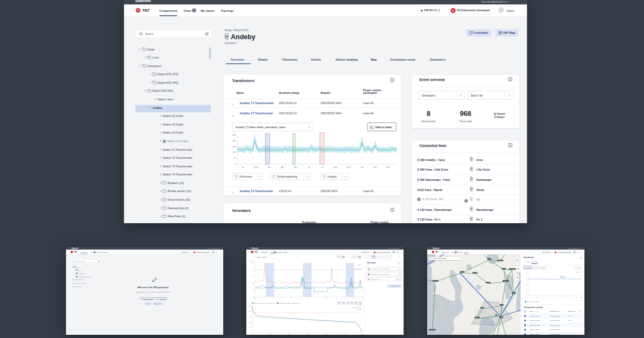 This screenshot has width=644, height=338. I want to click on svg-text: 2920, so click(289, 334).